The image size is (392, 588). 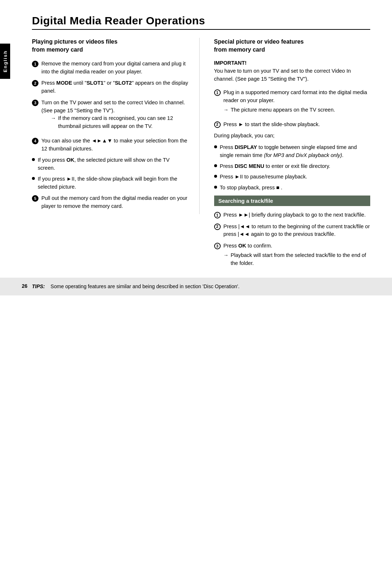 I want to click on list-item: 2 Press |◄◄ to return to the beginning o…, so click(x=293, y=231).